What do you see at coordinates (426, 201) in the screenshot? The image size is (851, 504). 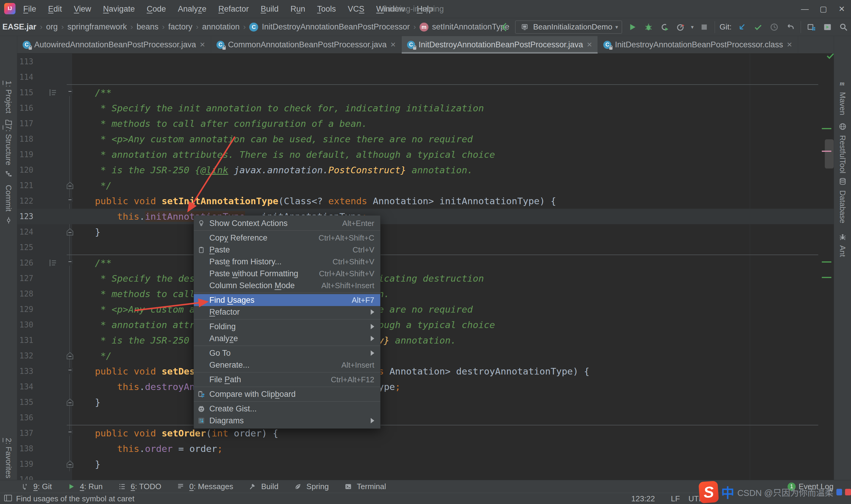 I see `code-line: 122 public void setInitAnnotationType(Cl…` at bounding box center [426, 201].